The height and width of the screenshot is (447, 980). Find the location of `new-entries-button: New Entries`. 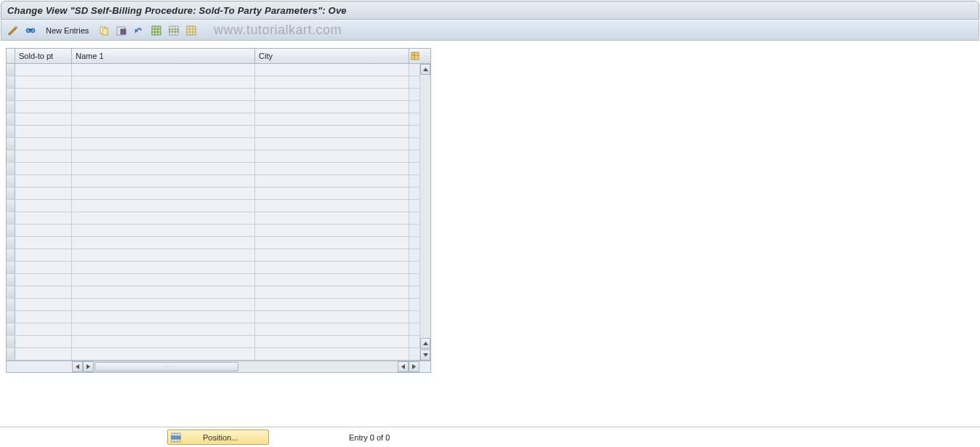

new-entries-button: New Entries is located at coordinates (67, 31).